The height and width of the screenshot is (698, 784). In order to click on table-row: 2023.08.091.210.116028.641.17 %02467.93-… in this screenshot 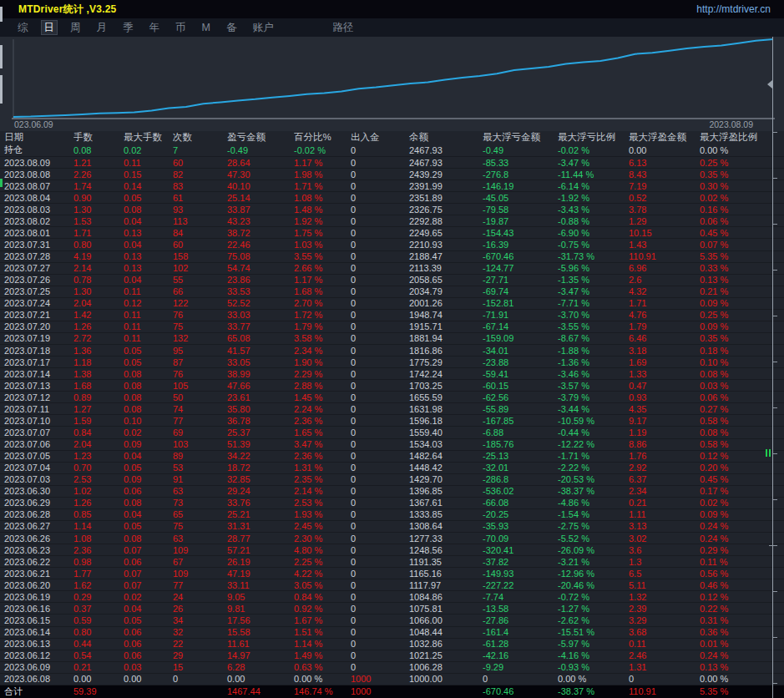, I will do `click(392, 163)`.